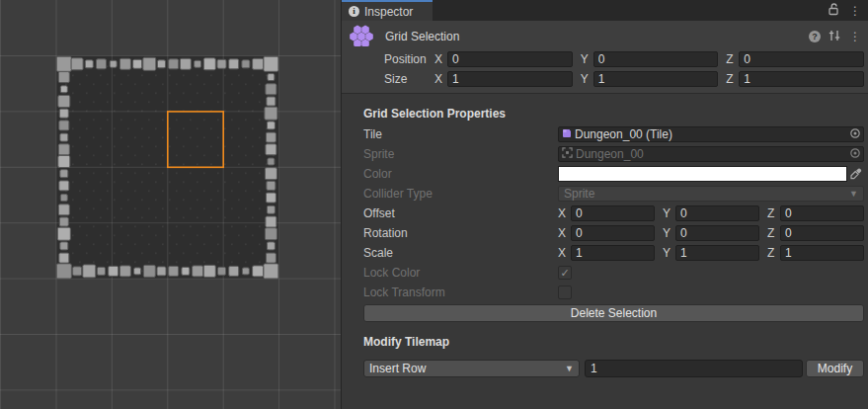  What do you see at coordinates (510, 59) in the screenshot?
I see `position-x-field` at bounding box center [510, 59].